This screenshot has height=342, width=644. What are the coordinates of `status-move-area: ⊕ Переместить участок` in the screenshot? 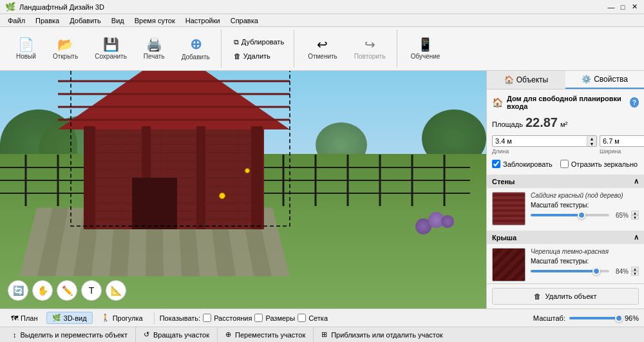 It's located at (265, 335).